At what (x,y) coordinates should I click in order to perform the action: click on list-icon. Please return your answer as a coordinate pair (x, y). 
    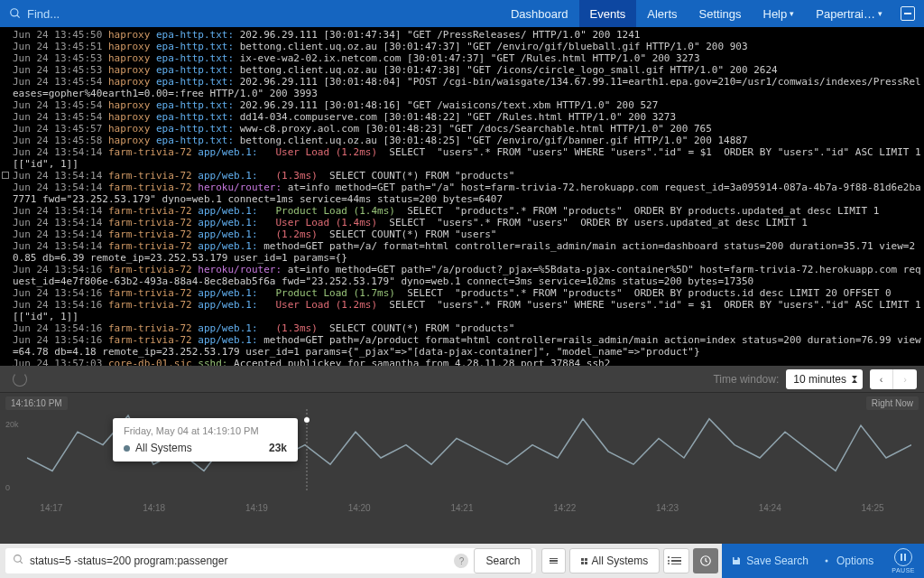
    Looking at the image, I should click on (677, 562).